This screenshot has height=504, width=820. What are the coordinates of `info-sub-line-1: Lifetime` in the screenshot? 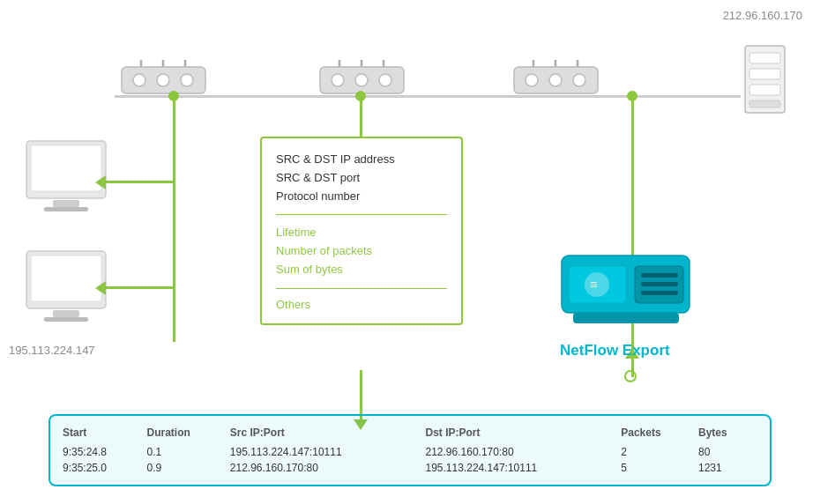 It's located at (362, 233).